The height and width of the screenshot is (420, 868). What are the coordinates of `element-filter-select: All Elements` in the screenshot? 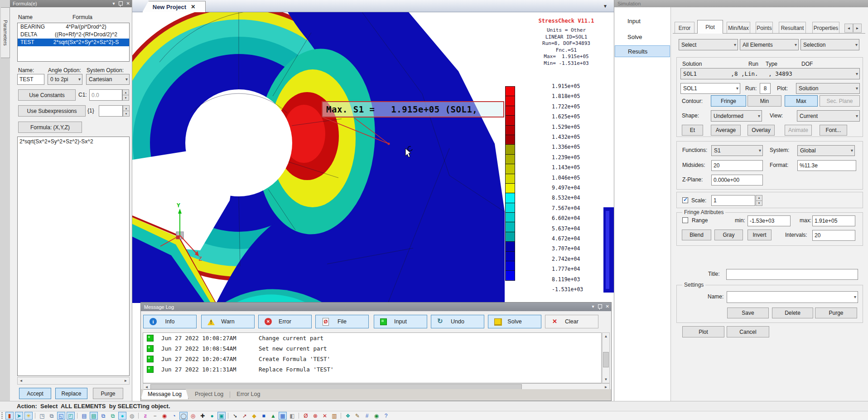 It's located at (769, 44).